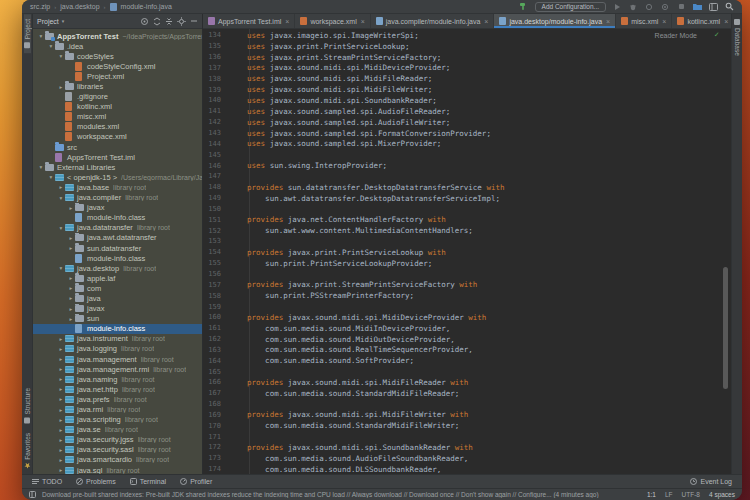 The height and width of the screenshot is (500, 750). Describe the element at coordinates (118, 56) in the screenshot. I see `tree-row: ▾codeStyles` at that location.